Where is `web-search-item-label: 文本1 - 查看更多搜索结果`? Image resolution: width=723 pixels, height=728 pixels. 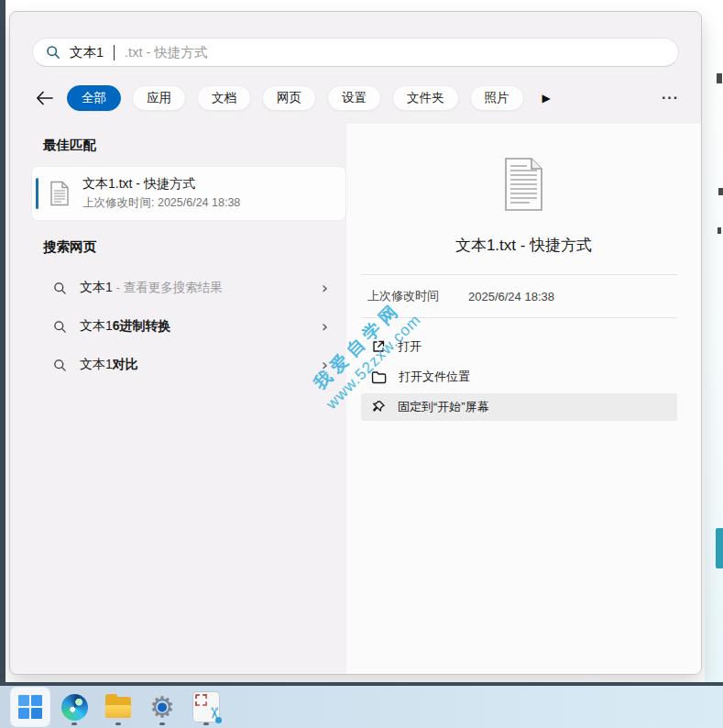
web-search-item-label: 文本1 - 查看更多搜索结果 is located at coordinates (151, 288).